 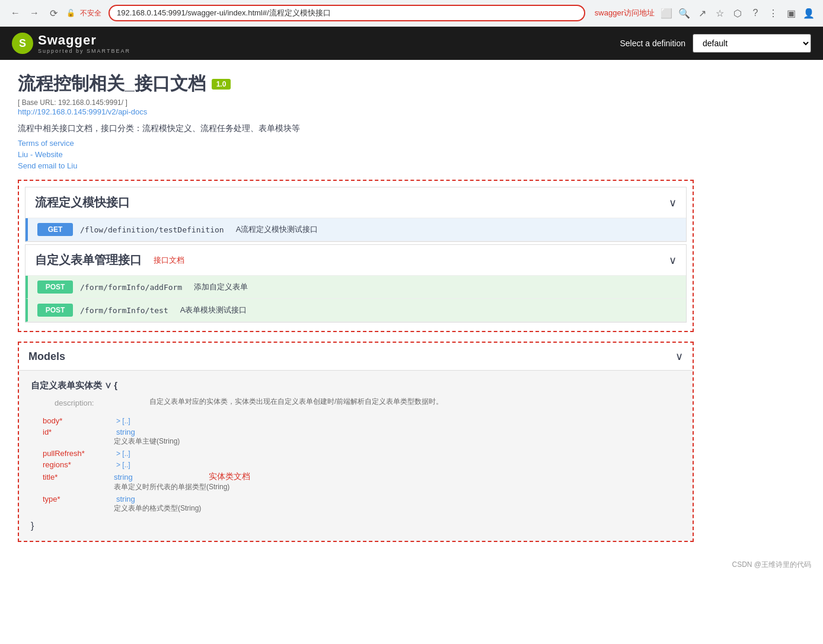 What do you see at coordinates (362, 453) in the screenshot?
I see `field-pullrefresh-main: pullRefresh* > [..]` at bounding box center [362, 453].